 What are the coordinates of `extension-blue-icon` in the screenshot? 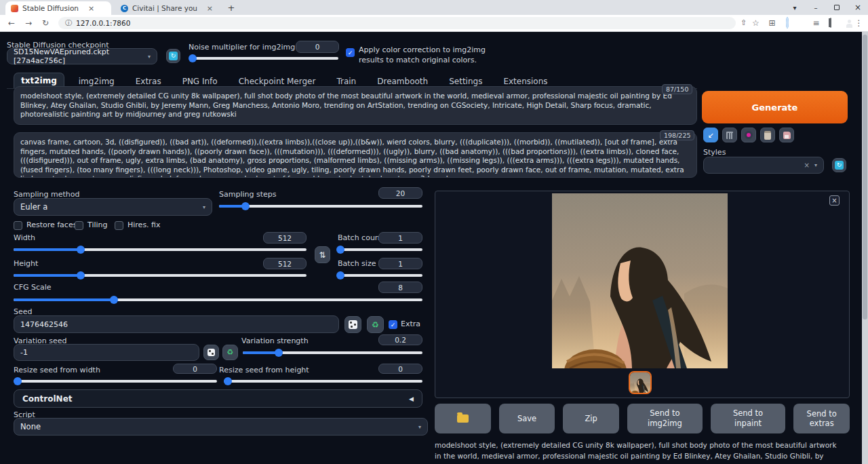 It's located at (787, 23).